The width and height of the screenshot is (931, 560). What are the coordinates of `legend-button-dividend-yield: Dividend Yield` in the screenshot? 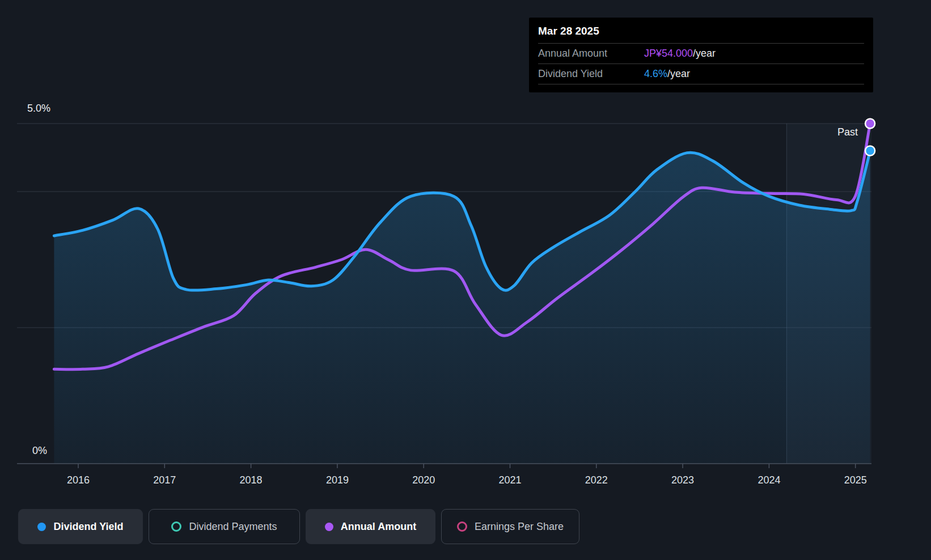 It's located at (81, 527).